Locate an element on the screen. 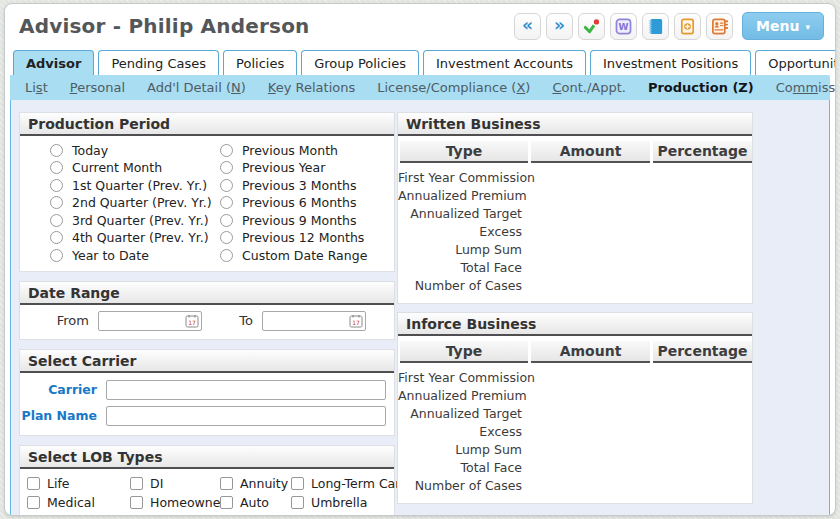 This screenshot has height=519, width=840. to-label: To is located at coordinates (232, 320).